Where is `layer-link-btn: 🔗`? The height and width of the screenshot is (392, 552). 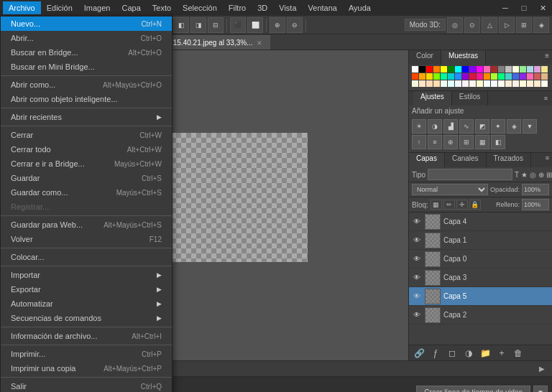
layer-link-btn: 🔗 is located at coordinates (419, 353).